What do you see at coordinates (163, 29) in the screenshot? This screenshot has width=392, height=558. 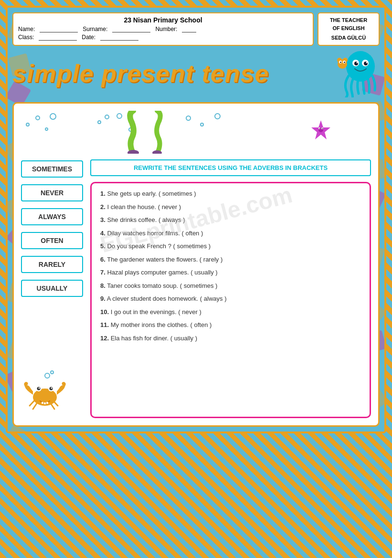 I see `field-row-1: Name: Surname: Number:` at bounding box center [163, 29].